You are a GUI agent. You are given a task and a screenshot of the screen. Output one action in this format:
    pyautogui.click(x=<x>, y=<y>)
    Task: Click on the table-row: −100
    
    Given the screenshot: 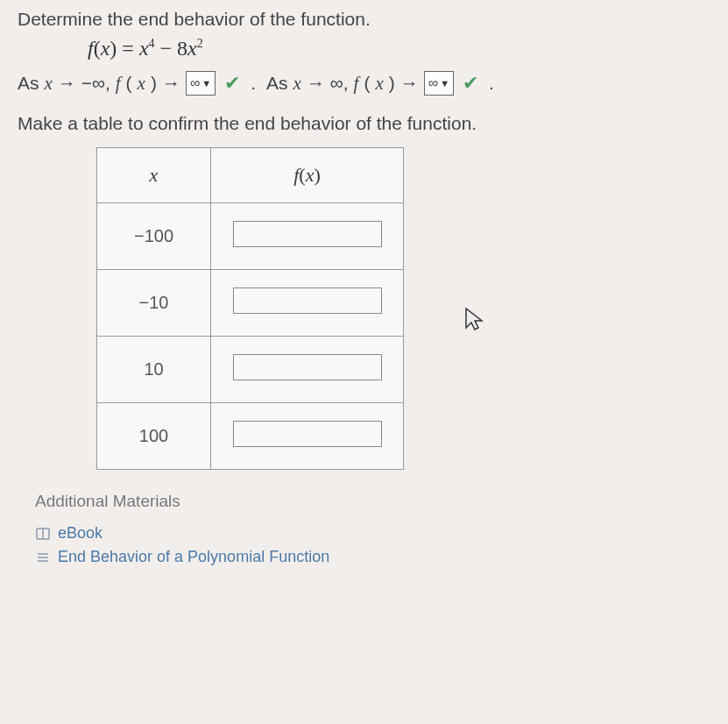 What is the action you would take?
    pyautogui.click(x=251, y=237)
    